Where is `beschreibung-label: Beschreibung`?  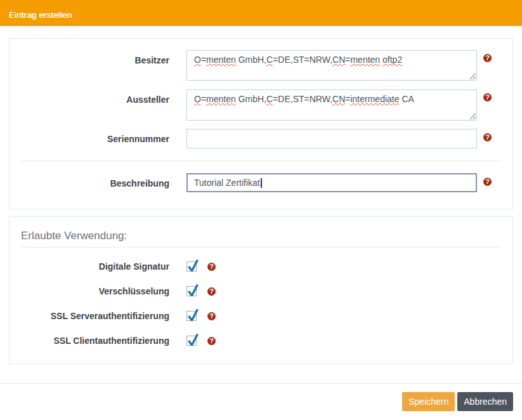 beschreibung-label: Beschreibung is located at coordinates (95, 181).